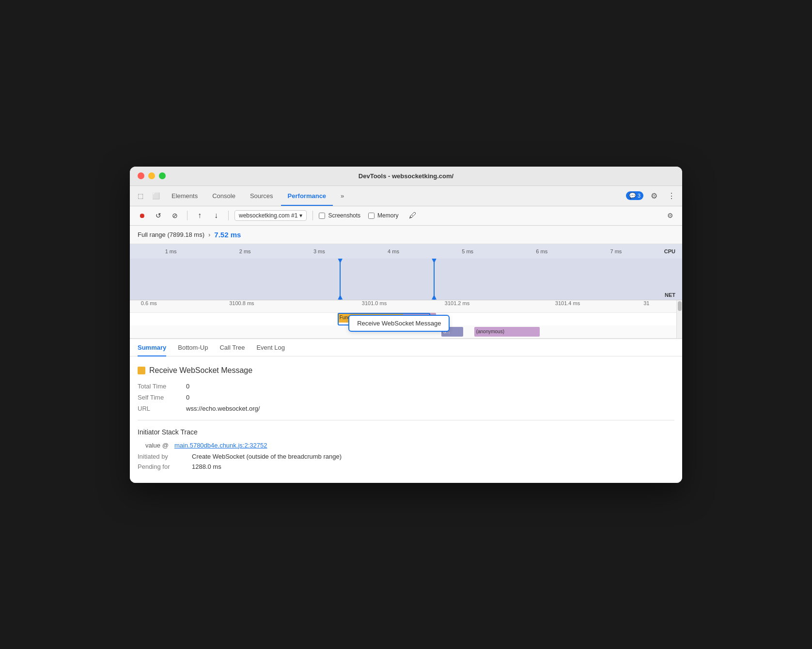 This screenshot has width=812, height=649. Describe the element at coordinates (406, 409) in the screenshot. I see `url-row: URL wss://echo.websocket.org/` at that location.